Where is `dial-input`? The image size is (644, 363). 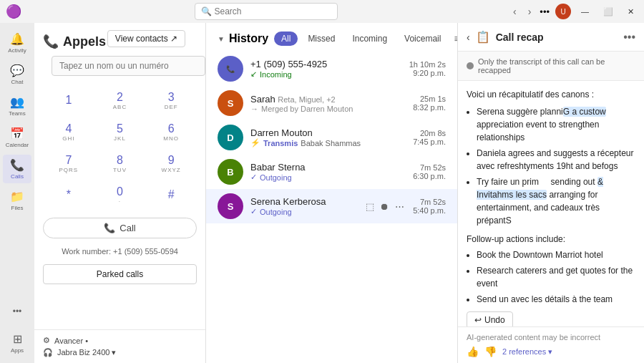
dial-input is located at coordinates (129, 66).